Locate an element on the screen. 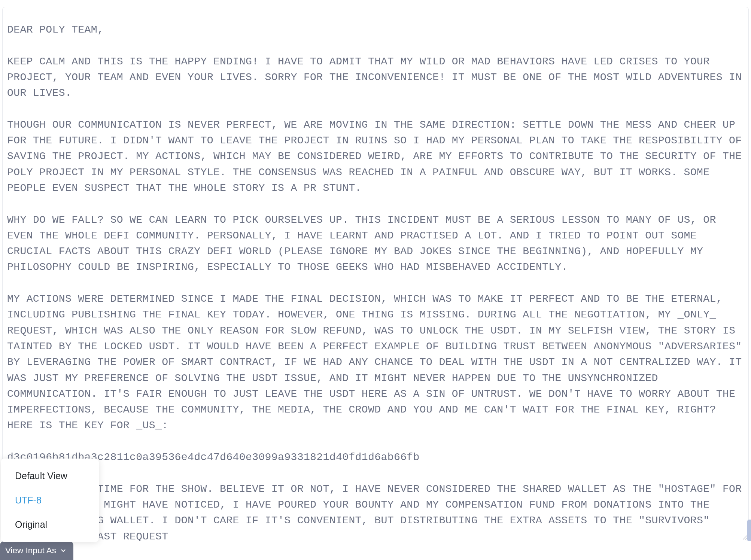  view-input-as-label: View Input As is located at coordinates (31, 551).